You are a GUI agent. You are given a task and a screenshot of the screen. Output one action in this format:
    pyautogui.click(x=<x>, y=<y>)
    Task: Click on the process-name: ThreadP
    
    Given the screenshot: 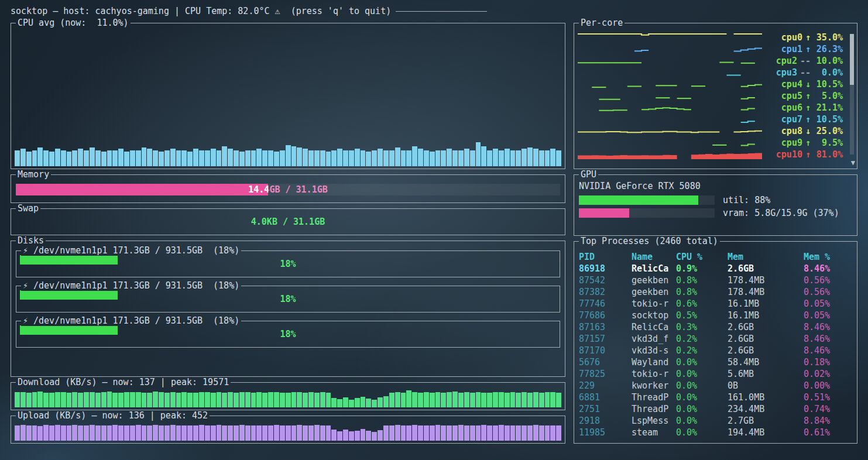 What is the action you would take?
    pyautogui.click(x=654, y=409)
    